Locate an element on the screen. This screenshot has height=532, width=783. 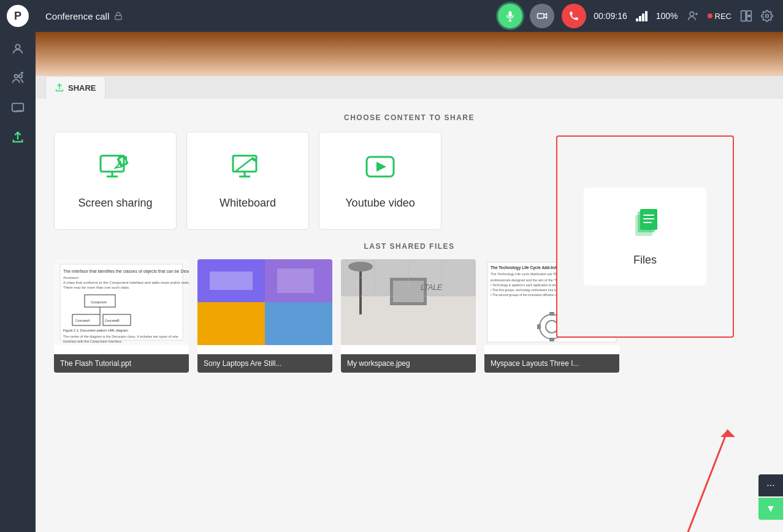
files-label: Files is located at coordinates (645, 260).